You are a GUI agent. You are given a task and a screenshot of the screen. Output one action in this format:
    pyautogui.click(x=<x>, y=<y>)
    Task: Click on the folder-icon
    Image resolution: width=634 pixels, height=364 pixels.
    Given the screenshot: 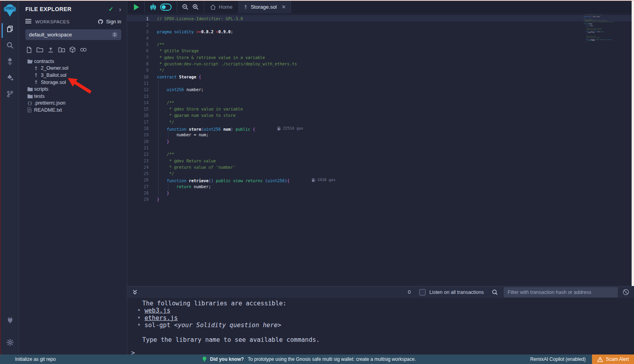 What is the action you would take?
    pyautogui.click(x=31, y=89)
    